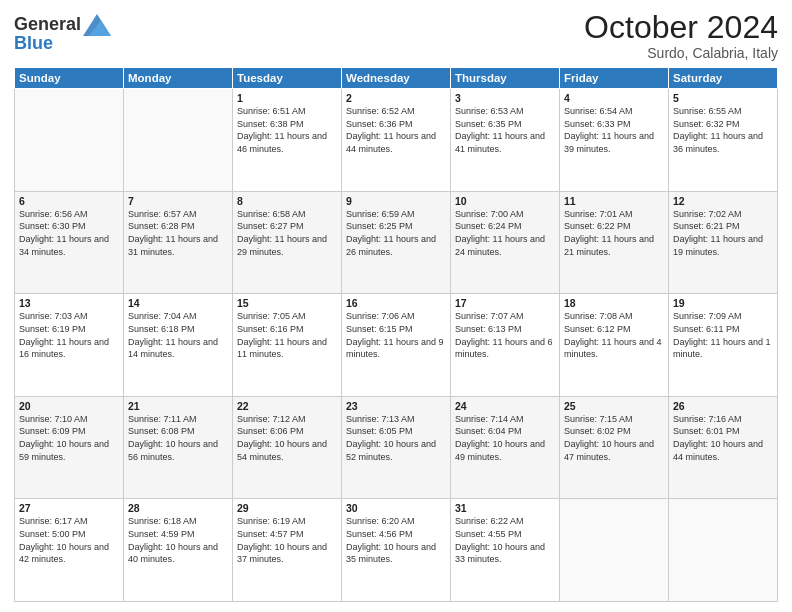  Describe the element at coordinates (500, 554) in the screenshot. I see `daylight-text: Daylight: 10 hours and 33 minutes.` at that location.